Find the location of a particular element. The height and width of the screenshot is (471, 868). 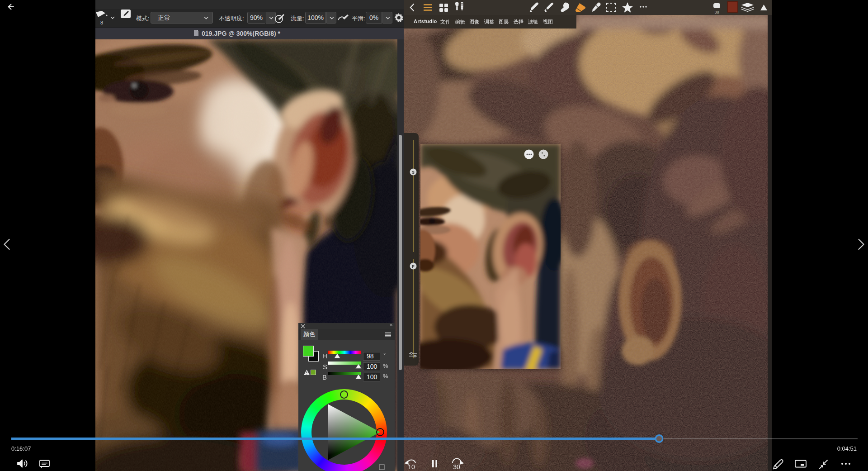

svg-text: S is located at coordinates (413, 172).